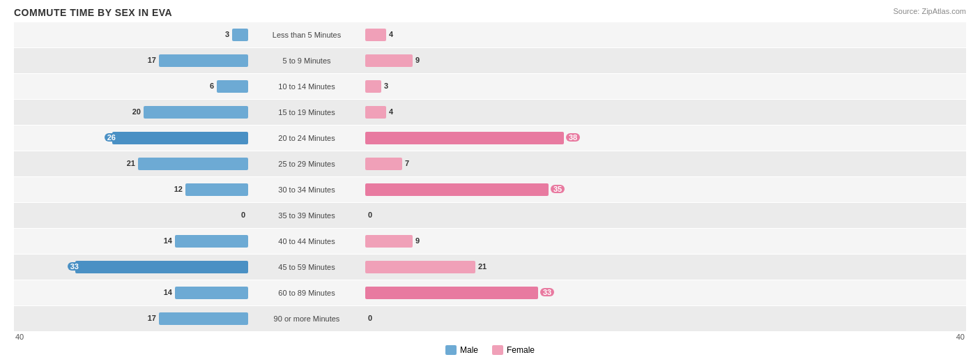 The width and height of the screenshot is (980, 364). What do you see at coordinates (490, 61) in the screenshot?
I see `bar-row: 175 to 9 Minutes9` at bounding box center [490, 61].